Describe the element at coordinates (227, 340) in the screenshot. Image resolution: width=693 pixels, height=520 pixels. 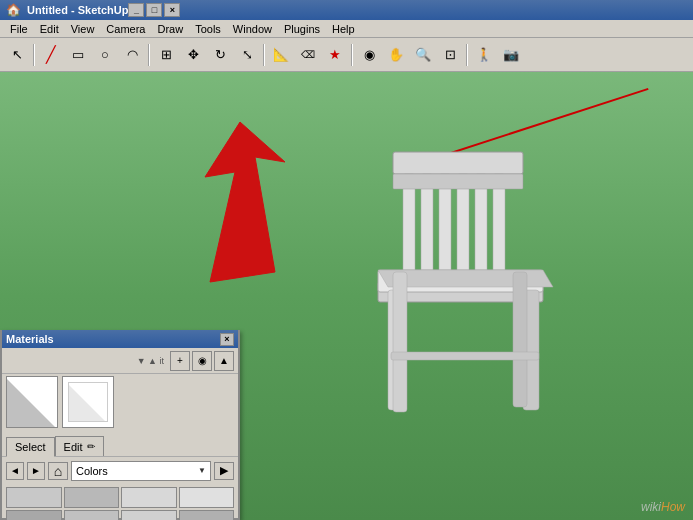
I see `materials-close-button: ×` at that location.